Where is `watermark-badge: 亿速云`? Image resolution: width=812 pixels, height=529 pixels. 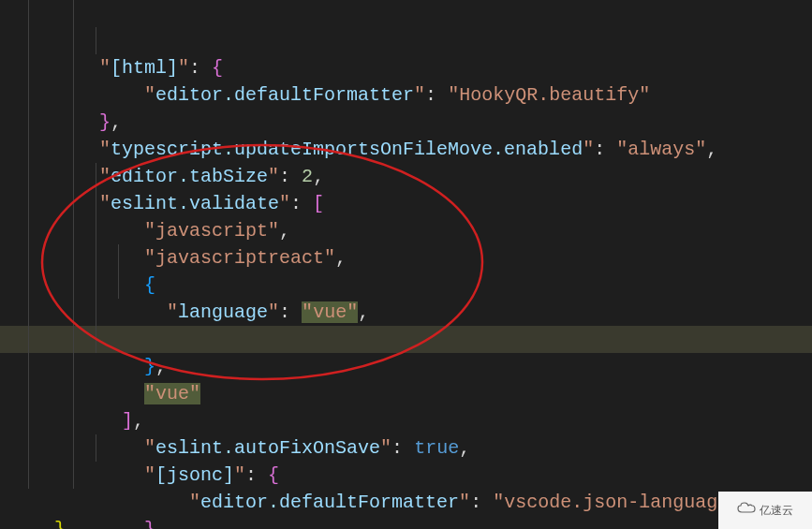
watermark-badge: 亿速云 is located at coordinates (765, 510).